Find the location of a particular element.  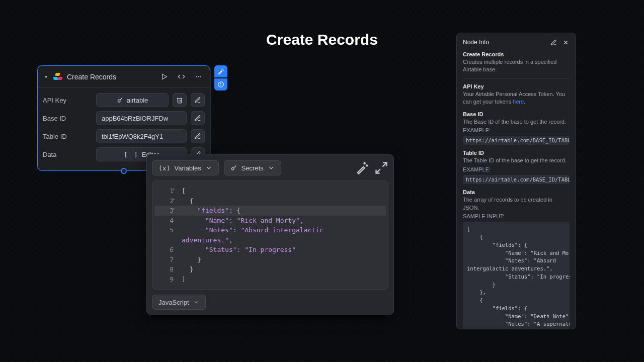

tableid-example-code: https://airtable.com/BASE_ID/TABLE_ID/VI… is located at coordinates (516, 179).